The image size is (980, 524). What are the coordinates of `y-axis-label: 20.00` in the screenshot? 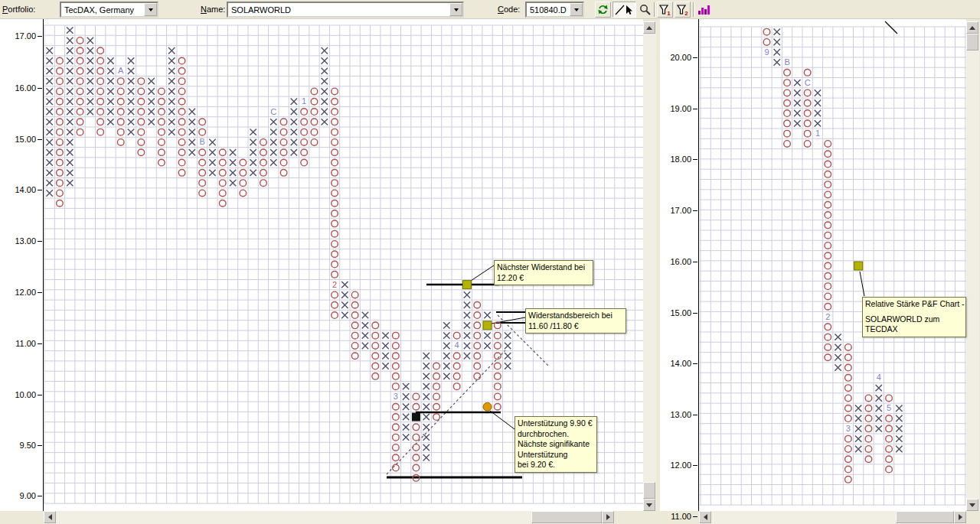 It's located at (681, 57).